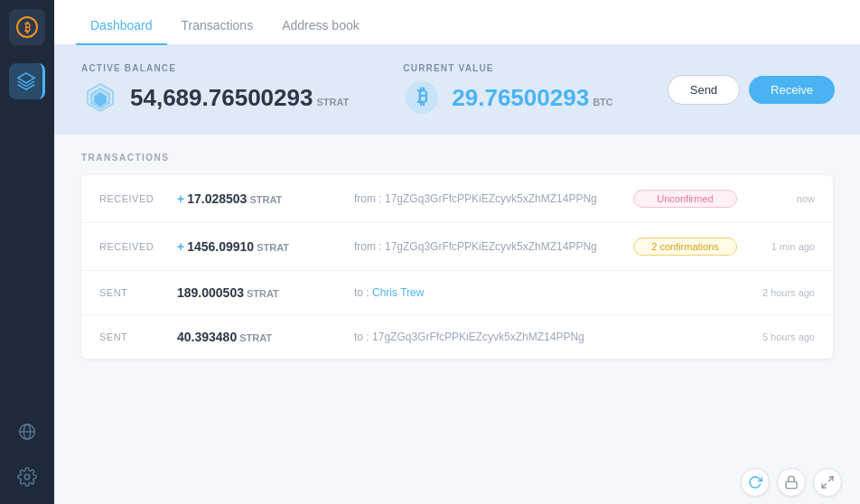 The width and height of the screenshot is (860, 504). I want to click on tab-dashboard: Dashboard, so click(121, 26).